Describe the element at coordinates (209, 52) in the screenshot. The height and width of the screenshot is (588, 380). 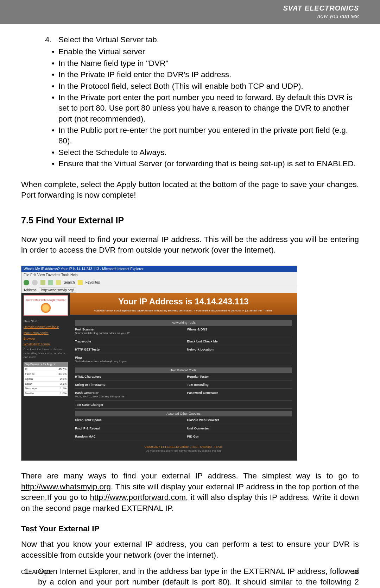
I see `list-text: Enable the Virtual server` at that location.